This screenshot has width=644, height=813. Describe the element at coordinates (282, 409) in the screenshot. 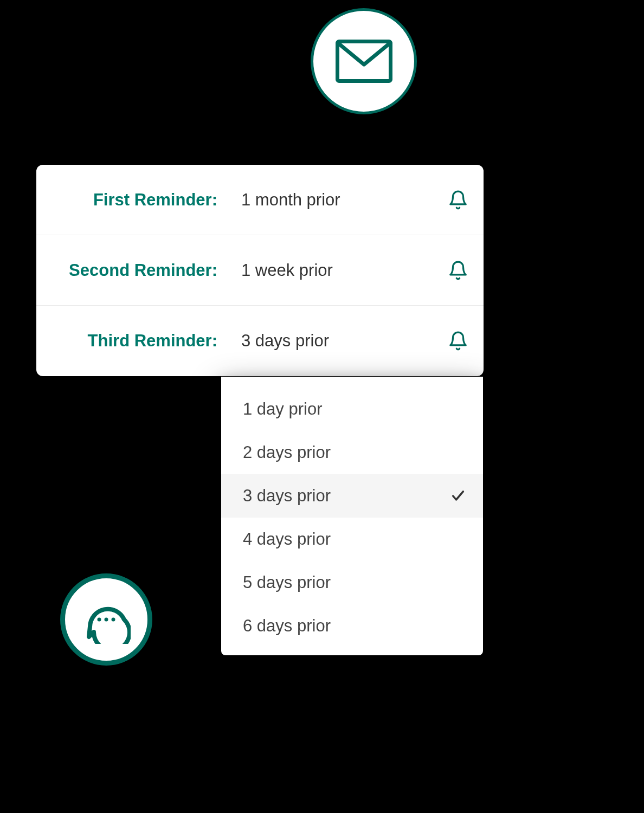

I see `dropdown-option-label: 1 day prior` at that location.